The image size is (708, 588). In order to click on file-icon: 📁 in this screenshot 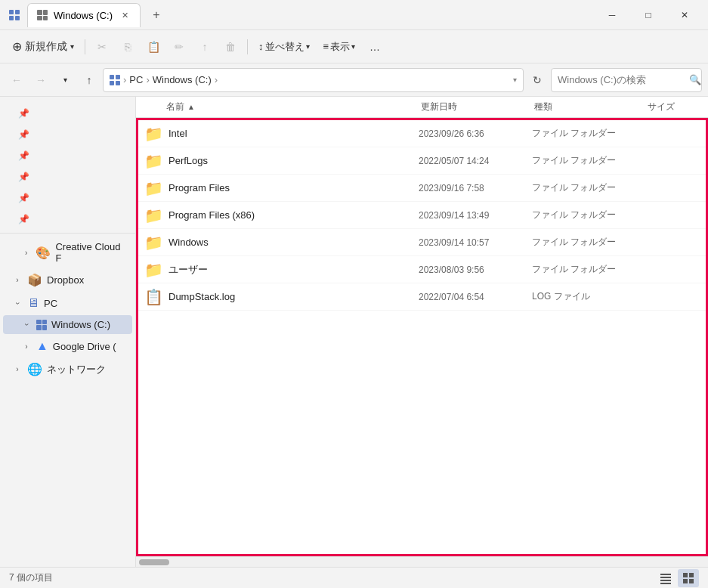, I will do `click(153, 161)`.